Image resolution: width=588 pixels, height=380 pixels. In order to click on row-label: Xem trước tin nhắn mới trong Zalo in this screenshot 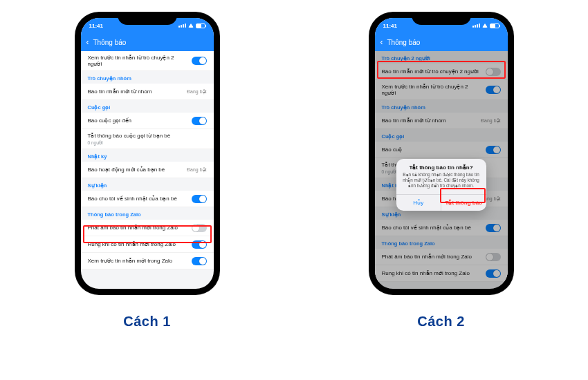, I will do `click(140, 261)`.